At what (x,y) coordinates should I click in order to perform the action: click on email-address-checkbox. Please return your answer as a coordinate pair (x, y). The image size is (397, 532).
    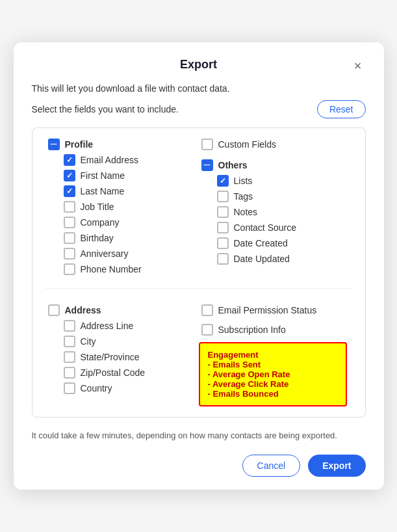
    Looking at the image, I should click on (70, 160).